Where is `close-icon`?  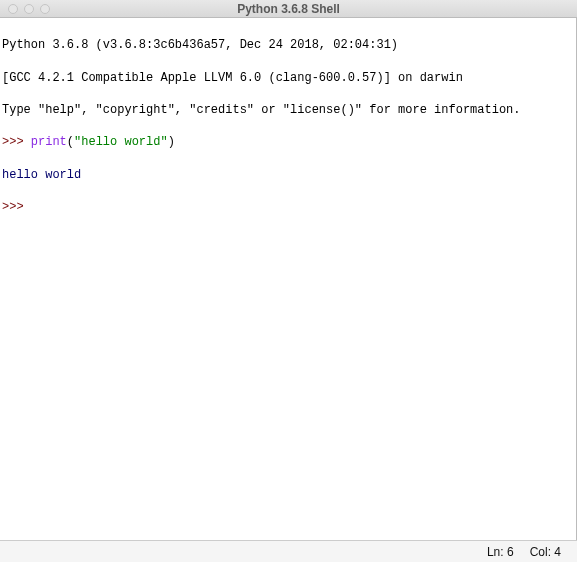 close-icon is located at coordinates (13, 9).